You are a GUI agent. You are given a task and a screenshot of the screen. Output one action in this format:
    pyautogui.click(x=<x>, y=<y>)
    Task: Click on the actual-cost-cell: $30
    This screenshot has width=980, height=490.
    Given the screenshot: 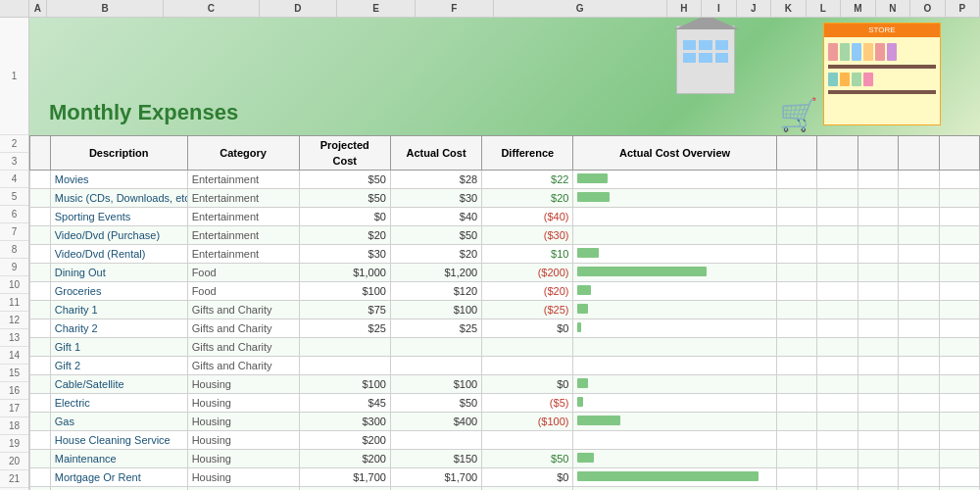 What is the action you would take?
    pyautogui.click(x=435, y=198)
    